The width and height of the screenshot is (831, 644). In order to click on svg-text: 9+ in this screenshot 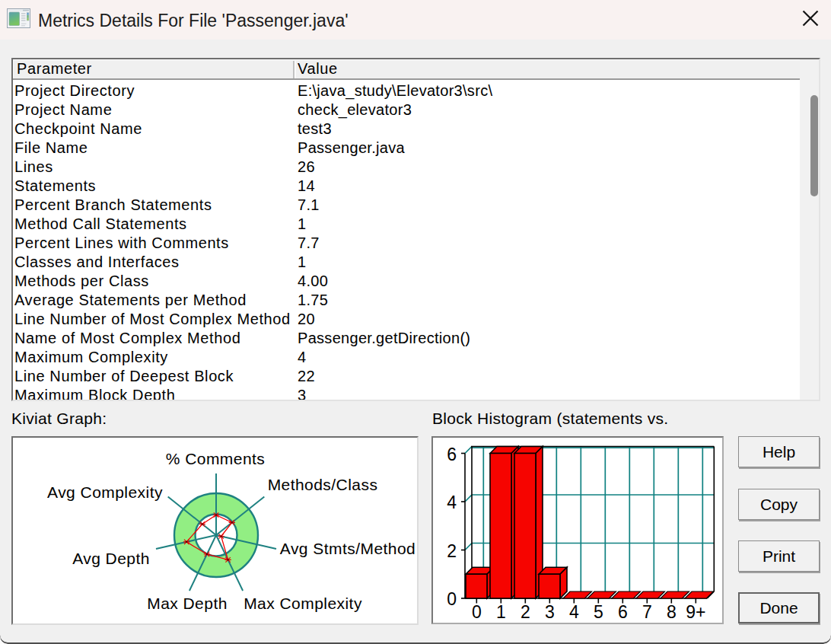, I will do `click(696, 612)`.